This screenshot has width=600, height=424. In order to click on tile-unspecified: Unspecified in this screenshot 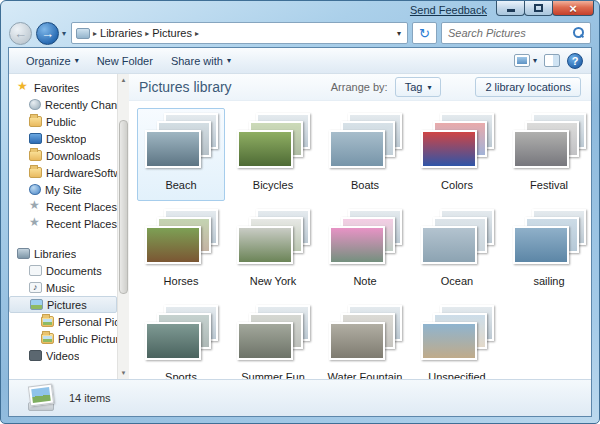, I will do `click(457, 340)`.